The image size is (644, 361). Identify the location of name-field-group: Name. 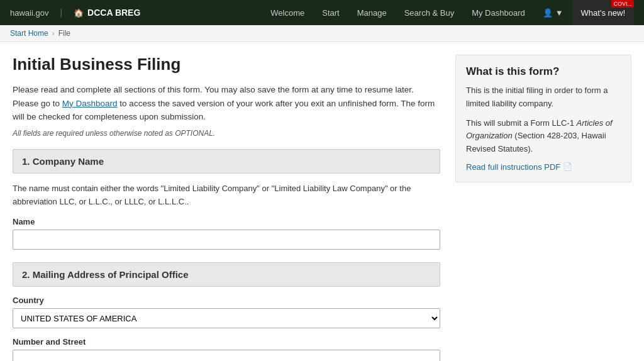
(226, 233).